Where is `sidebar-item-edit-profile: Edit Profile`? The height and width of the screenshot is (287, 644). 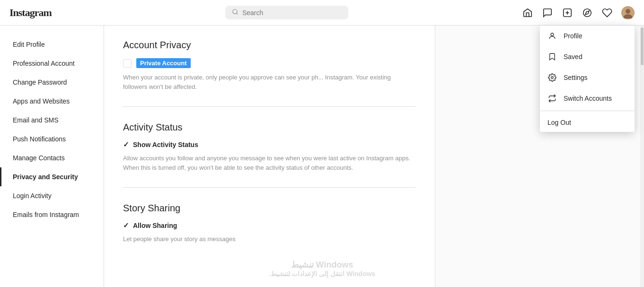 sidebar-item-edit-profile: Edit Profile is located at coordinates (52, 44).